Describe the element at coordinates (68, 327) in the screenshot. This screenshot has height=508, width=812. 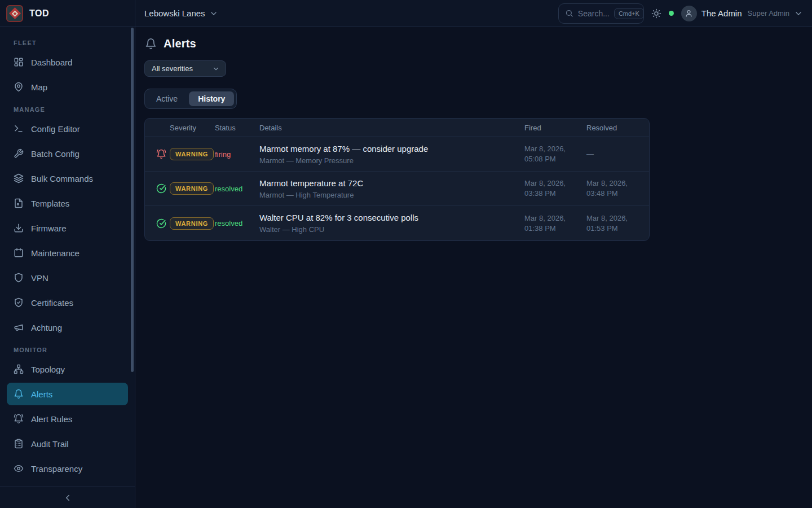
I see `sidebar-item-achtung: Achtung` at that location.